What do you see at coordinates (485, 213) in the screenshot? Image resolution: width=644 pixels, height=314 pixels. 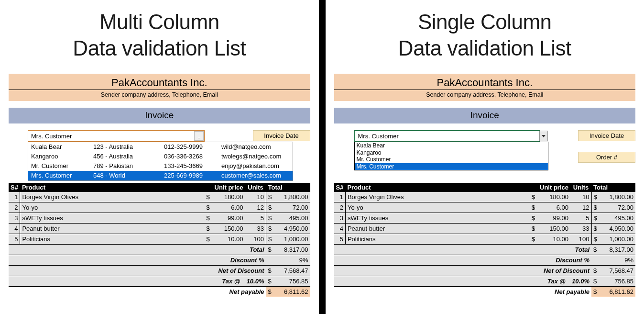 I see `invoice-table: S#ProductUnit priceUnitsTotal1Borges Vir…` at bounding box center [485, 213].